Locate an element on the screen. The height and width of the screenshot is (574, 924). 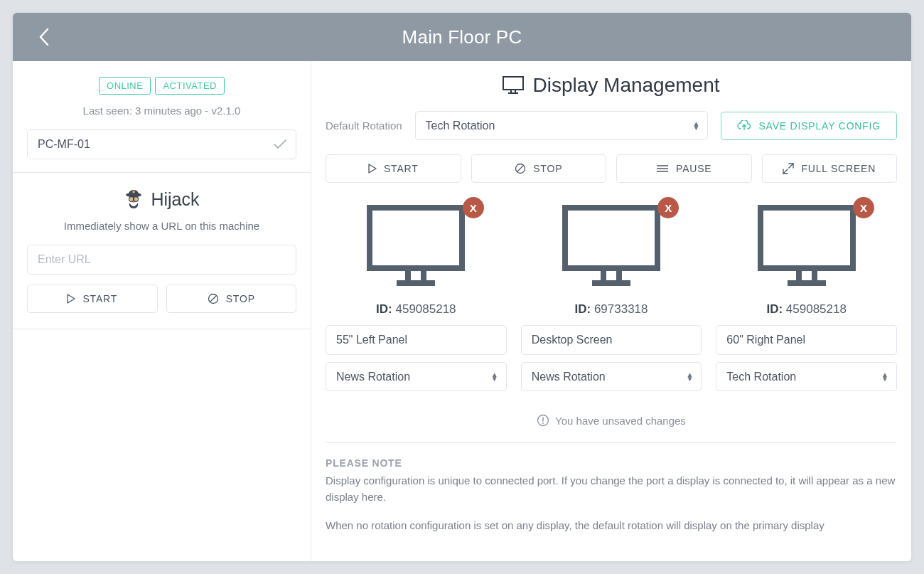
expand-icon is located at coordinates (788, 169).